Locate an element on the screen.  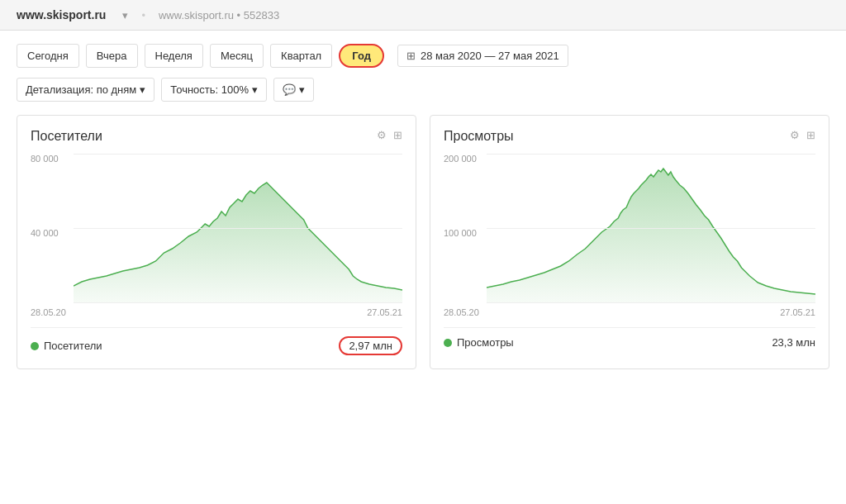
calendar-icon: ⊞ is located at coordinates (411, 56).